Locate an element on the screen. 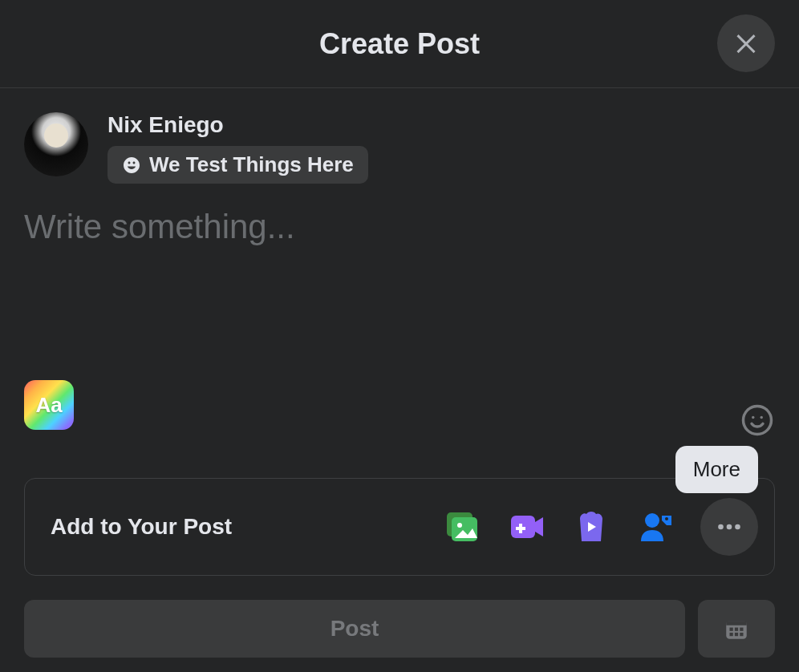  user-meta: Nix Eniego We Test Things Here is located at coordinates (237, 148).